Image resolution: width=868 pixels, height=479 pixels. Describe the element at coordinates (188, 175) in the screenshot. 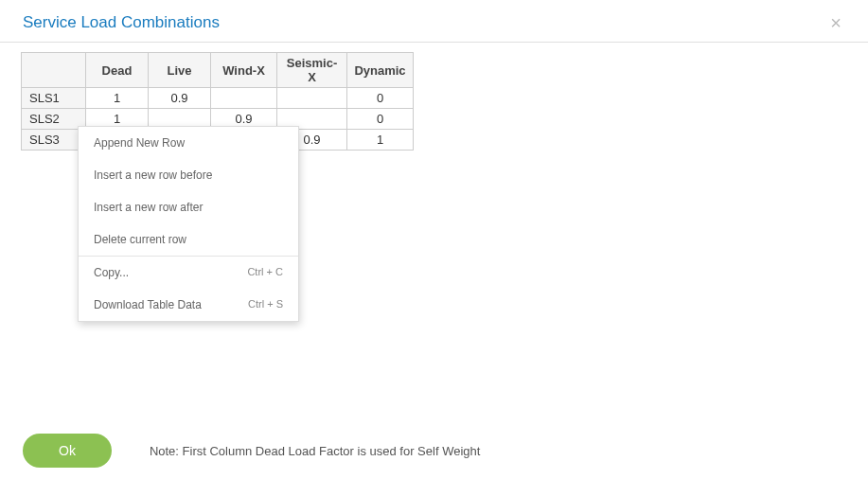

I see `menu-insert-before: Insert a new row before` at that location.